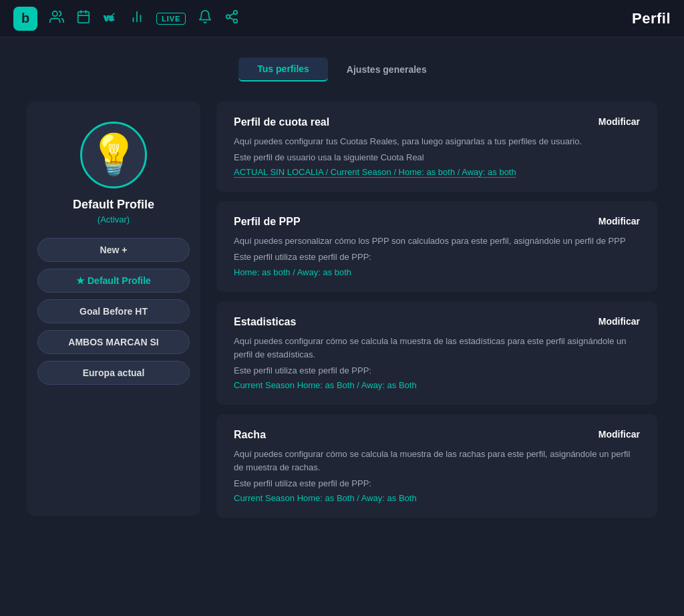  What do you see at coordinates (114, 342) in the screenshot?
I see `profile-item-ambos: AMBOS MARCAN SI` at bounding box center [114, 342].